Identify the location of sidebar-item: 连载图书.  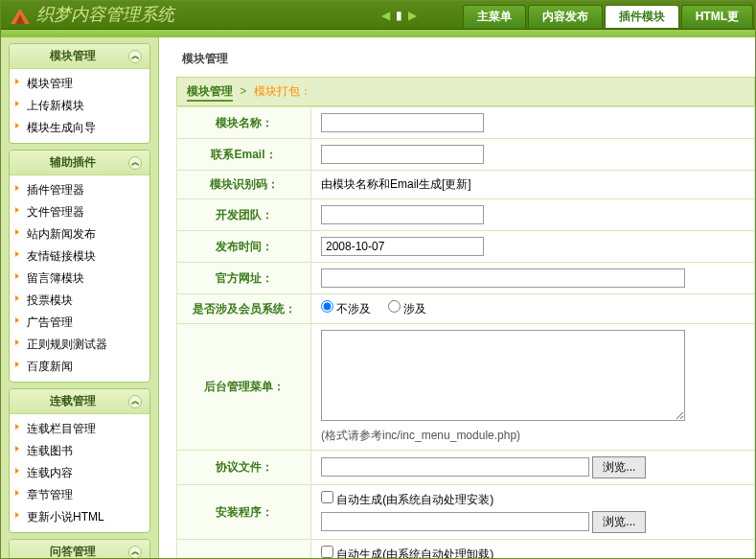
(80, 451).